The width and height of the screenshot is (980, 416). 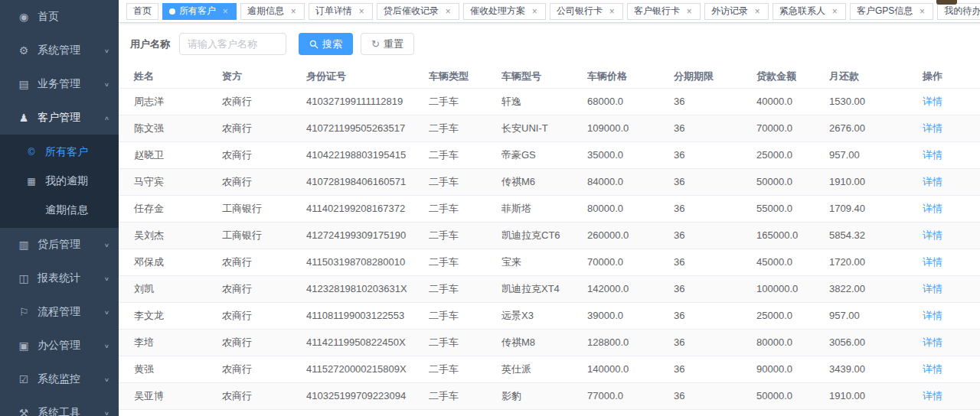 What do you see at coordinates (544, 396) in the screenshot?
I see `cell: 影豹` at bounding box center [544, 396].